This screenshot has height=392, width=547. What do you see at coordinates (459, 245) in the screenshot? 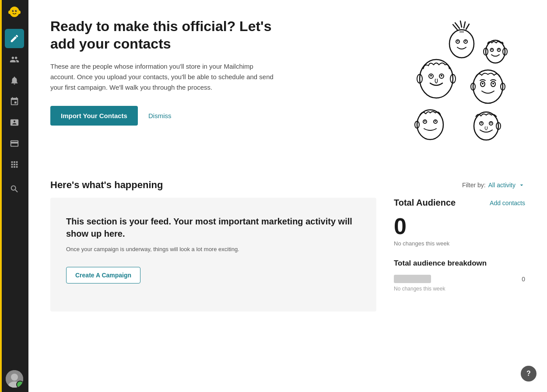
I see `audience-column: Total Audience Add contacts 0 No changes…` at bounding box center [459, 245].